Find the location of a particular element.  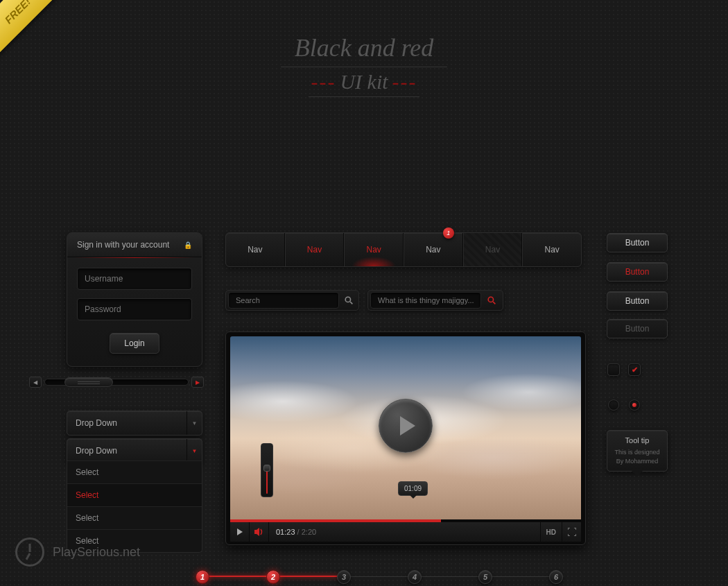

button-1: Button is located at coordinates (637, 243).